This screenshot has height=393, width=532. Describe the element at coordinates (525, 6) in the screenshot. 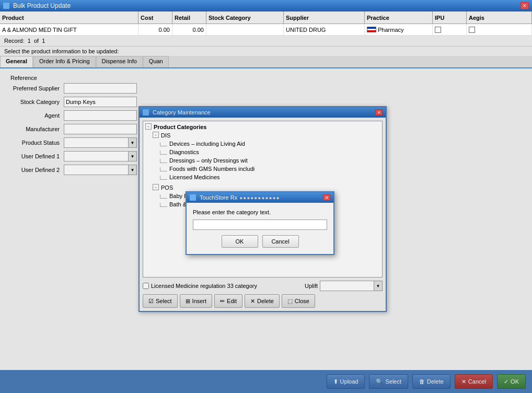

I see `main-close-btn: ✕` at that location.